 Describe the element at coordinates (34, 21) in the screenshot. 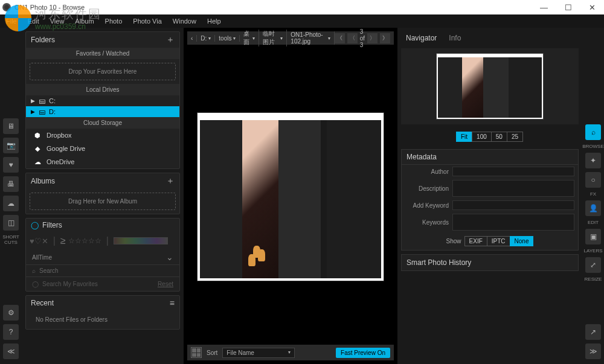

I see `menu-edit: Edit` at that location.